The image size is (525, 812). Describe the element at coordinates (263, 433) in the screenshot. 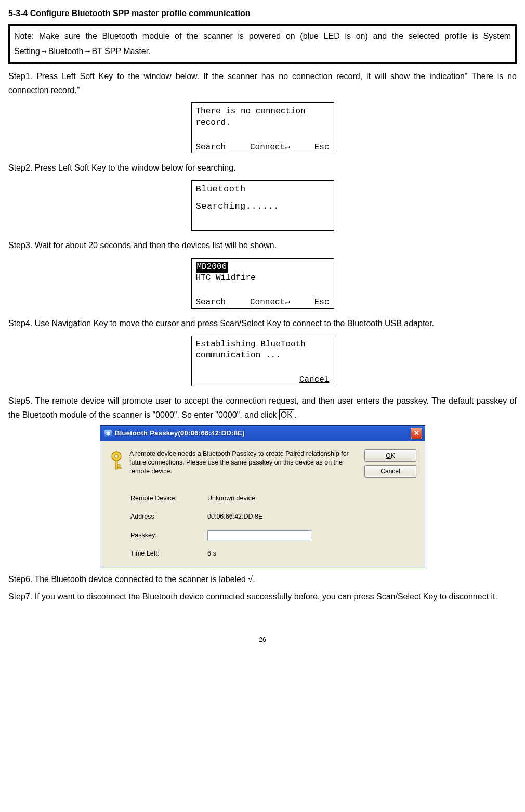

I see `dialog-title: Bluetooth Passkey(00:06:66:42:DD:8E)` at that location.